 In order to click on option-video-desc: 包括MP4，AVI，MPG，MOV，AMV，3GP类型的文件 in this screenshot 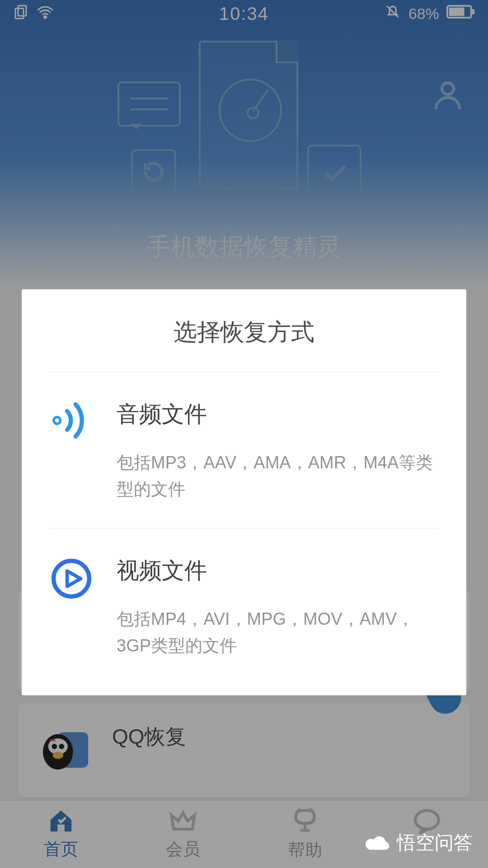, I will do `click(278, 632)`.